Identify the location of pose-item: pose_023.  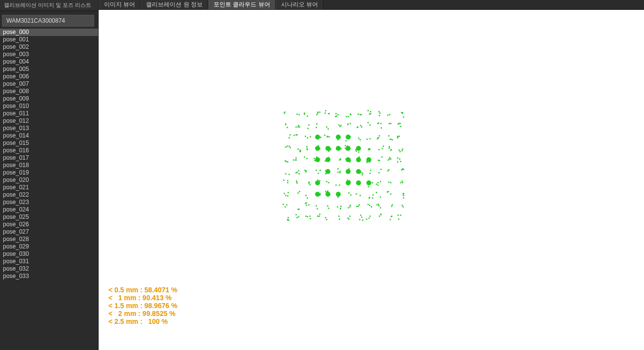
(49, 202).